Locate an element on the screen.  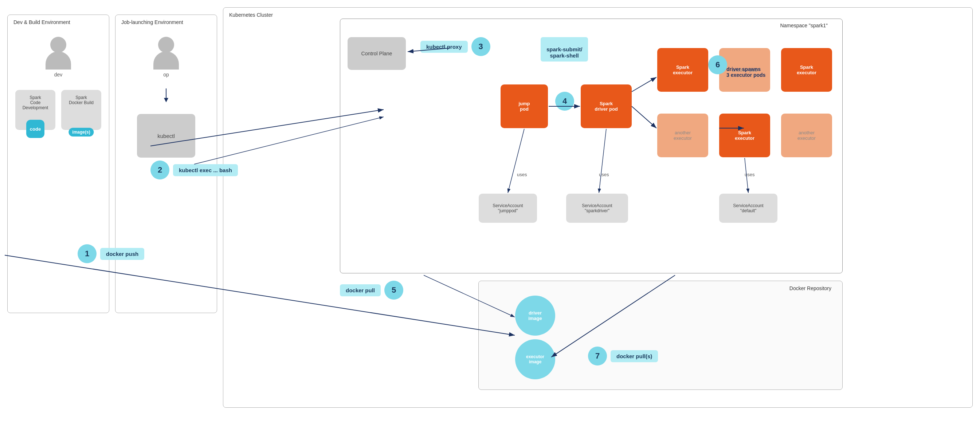
sa-sparkdriver-box: ServiceAccount "sparkdriver" is located at coordinates (597, 208).